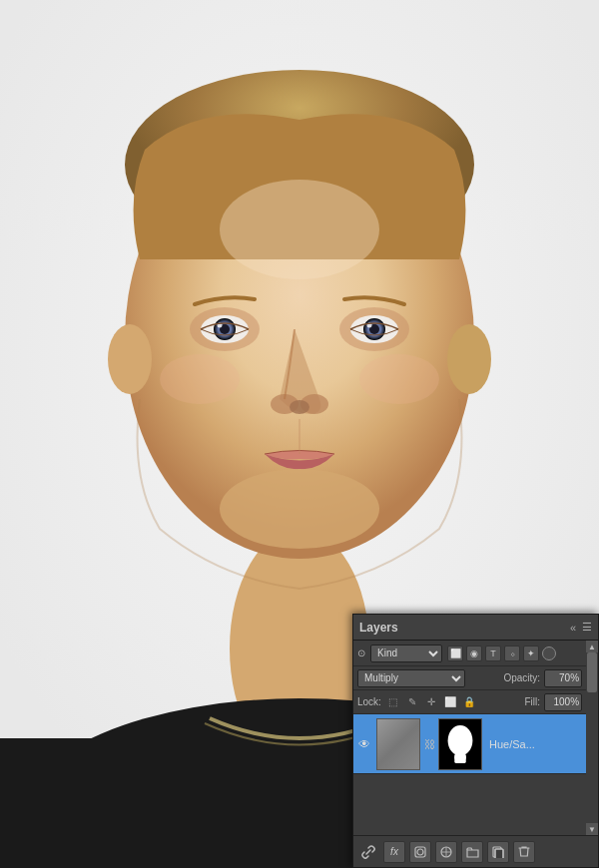 The height and width of the screenshot is (868, 599). What do you see at coordinates (420, 852) in the screenshot?
I see `add-mask-btn` at bounding box center [420, 852].